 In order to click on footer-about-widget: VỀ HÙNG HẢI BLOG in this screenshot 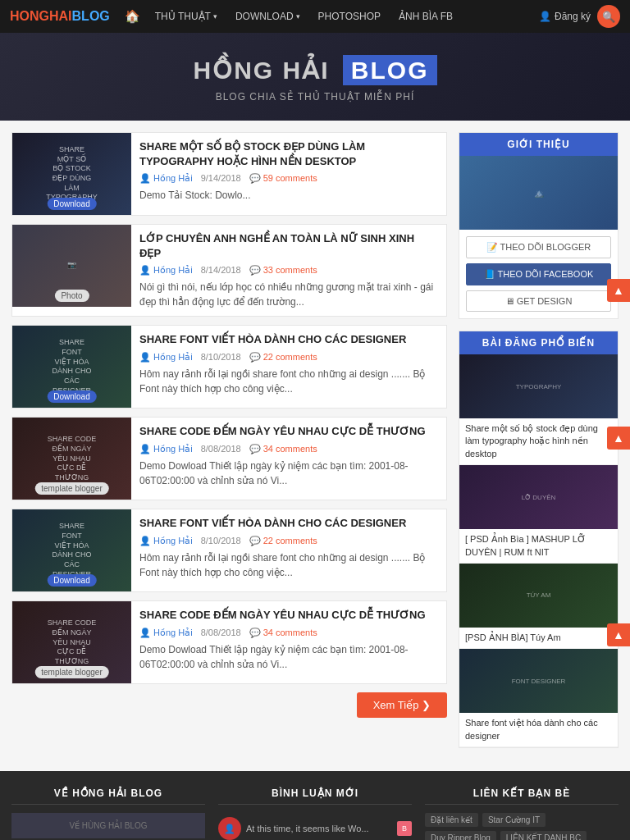, I will do `click(108, 825)`.